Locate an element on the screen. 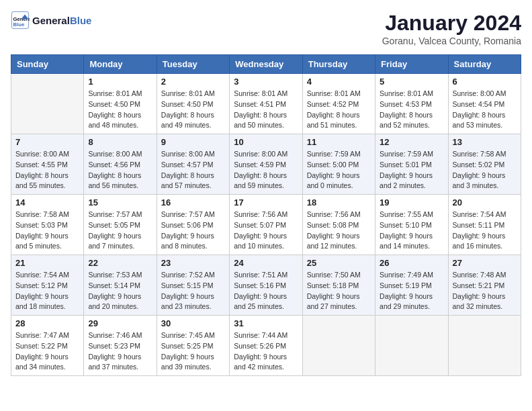 The image size is (532, 411). day-info: Sunrise: 7:58 AMSunset: 5:02 PMDaylight:… is located at coordinates (485, 171).